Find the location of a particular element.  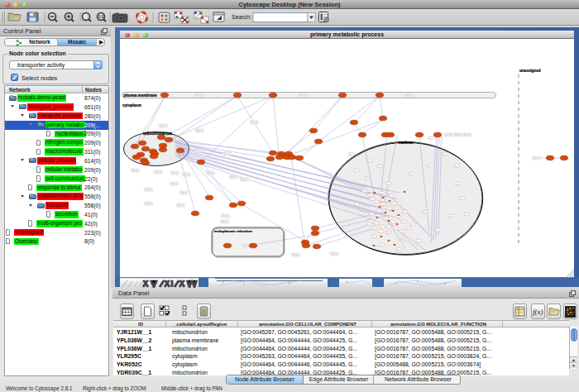

svg-text: mitochondrion is located at coordinates (157, 133).